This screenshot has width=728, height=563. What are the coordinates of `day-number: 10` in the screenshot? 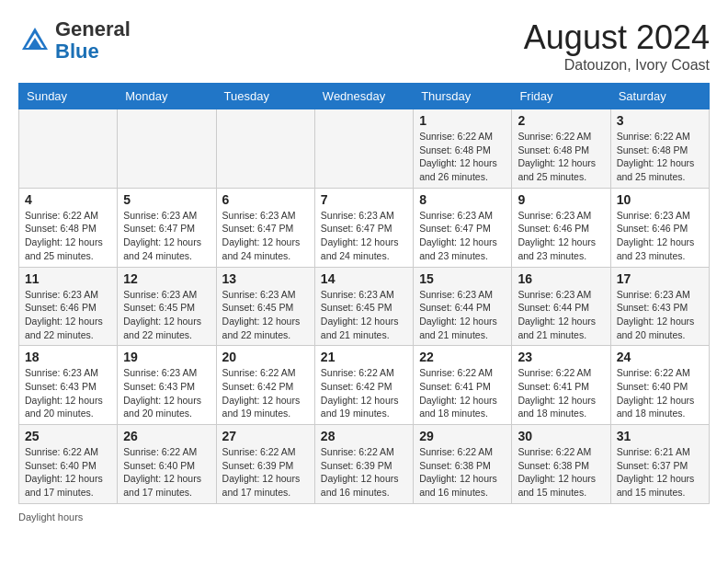 It's located at (660, 200).